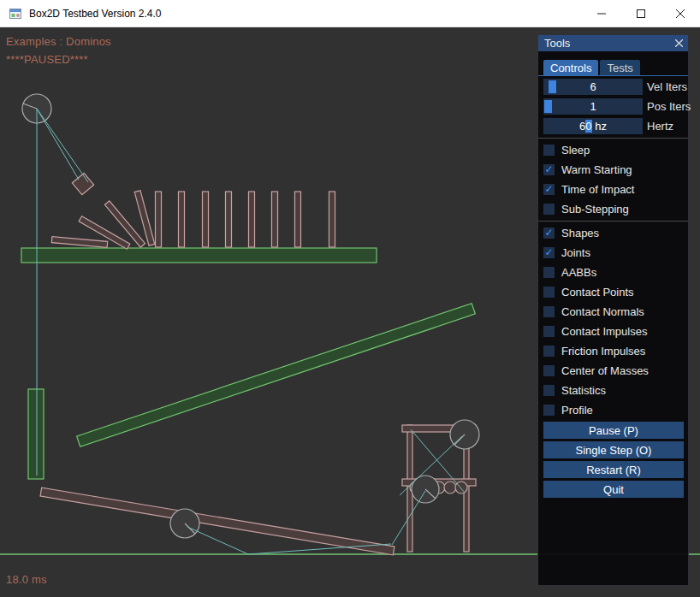  I want to click on app-icon, so click(15, 14).